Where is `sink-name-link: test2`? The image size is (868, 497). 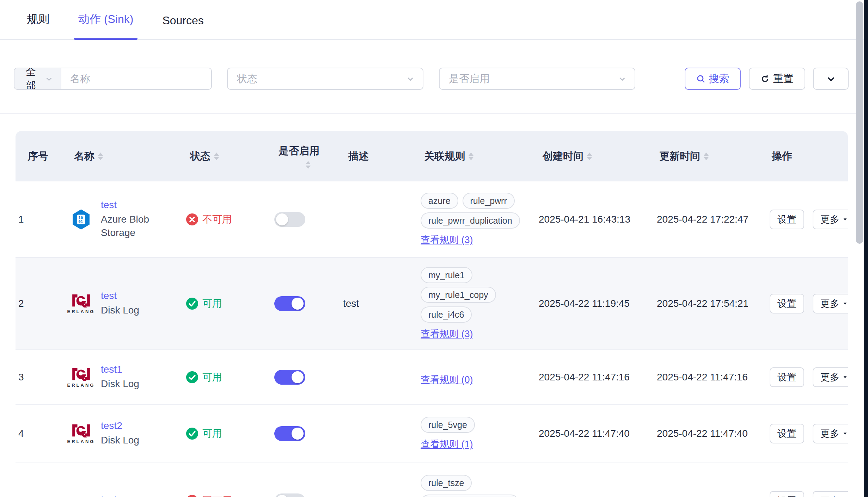
sink-name-link: test2 is located at coordinates (120, 426).